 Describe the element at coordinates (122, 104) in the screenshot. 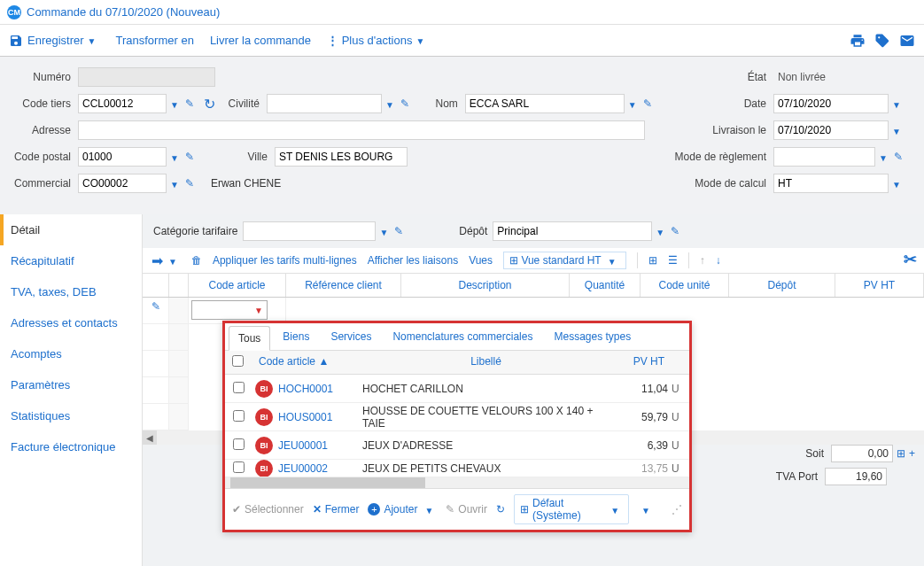

I see `code-tiers-input` at that location.